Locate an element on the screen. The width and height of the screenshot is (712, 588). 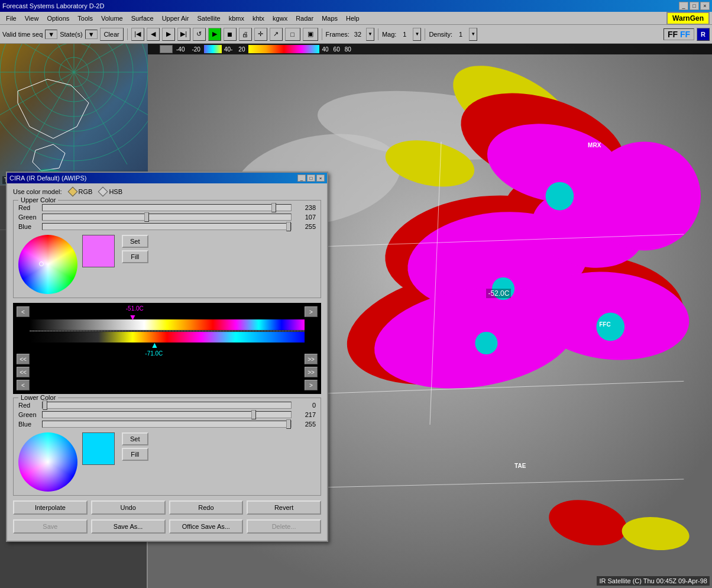
menu-help: Help is located at coordinates (352, 18).